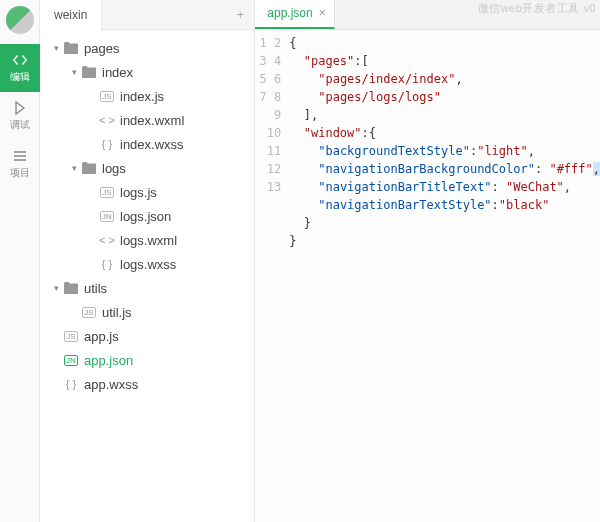 Image resolution: width=600 pixels, height=522 pixels. Describe the element at coordinates (108, 360) in the screenshot. I see `file-label: app.json` at that location.